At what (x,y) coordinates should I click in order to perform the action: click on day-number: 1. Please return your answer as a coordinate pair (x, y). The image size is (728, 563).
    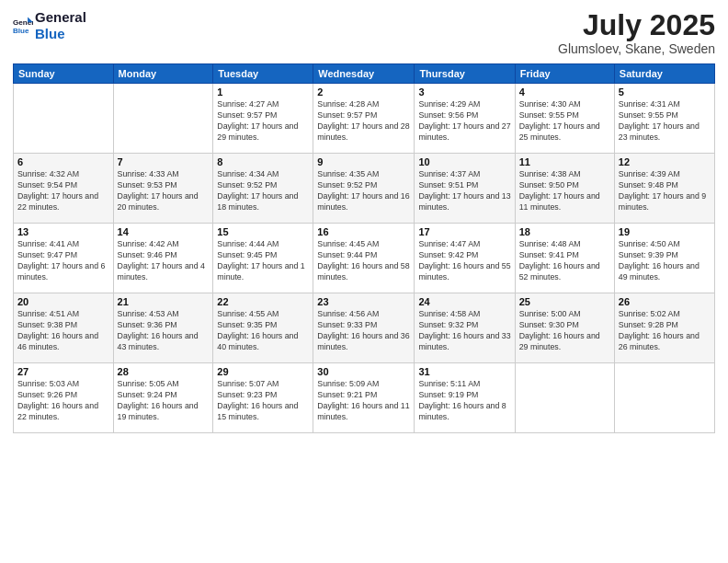
    Looking at the image, I should click on (263, 92).